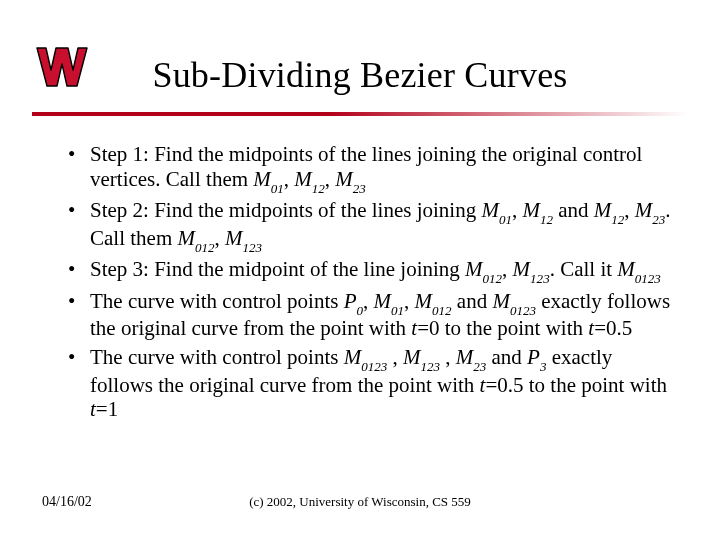 This screenshot has width=720, height=540. Describe the element at coordinates (544, 366) in the screenshot. I see `math-subscript: 3` at that location.